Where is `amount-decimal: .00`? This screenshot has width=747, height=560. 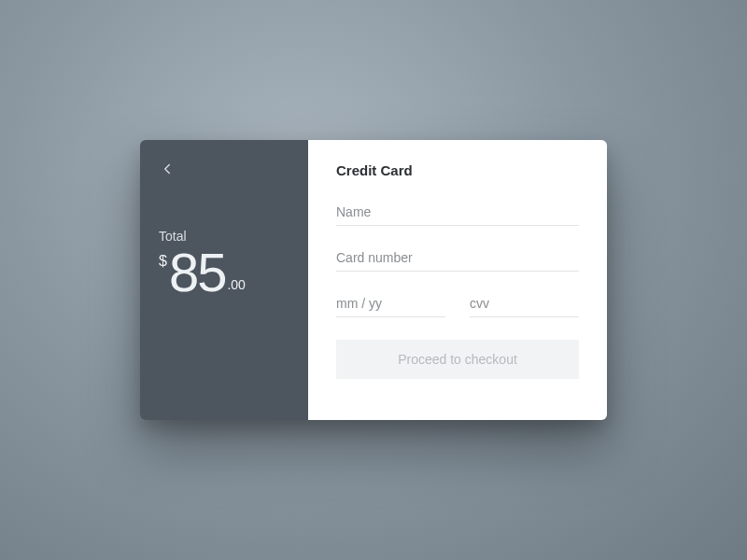
amount-decimal: .00 is located at coordinates (235, 285).